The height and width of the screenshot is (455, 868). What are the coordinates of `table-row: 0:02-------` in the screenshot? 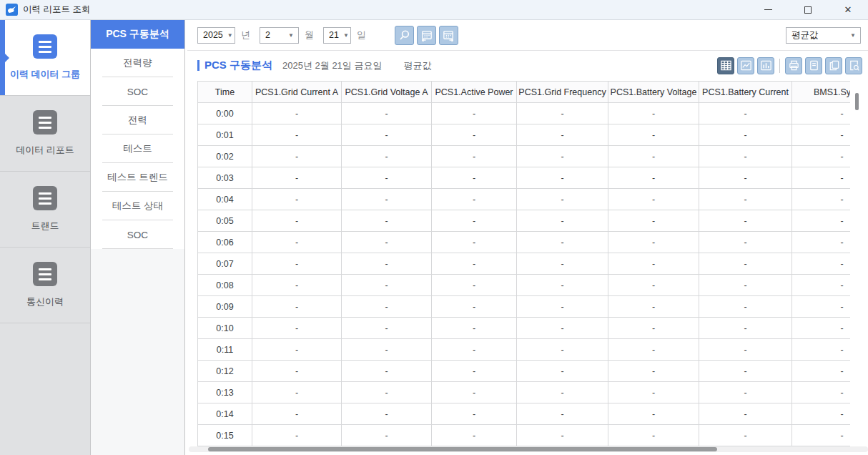 It's located at (525, 157).